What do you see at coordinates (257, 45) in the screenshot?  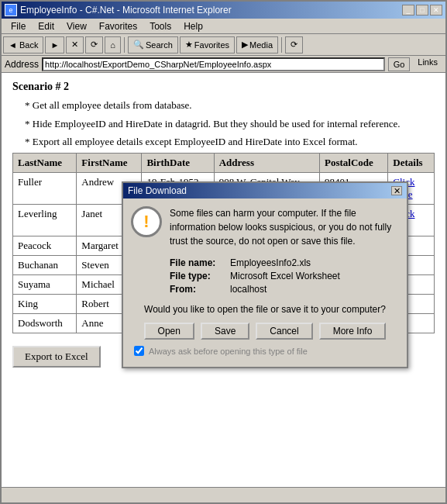 I see `media-button: ▶ Media` at bounding box center [257, 45].